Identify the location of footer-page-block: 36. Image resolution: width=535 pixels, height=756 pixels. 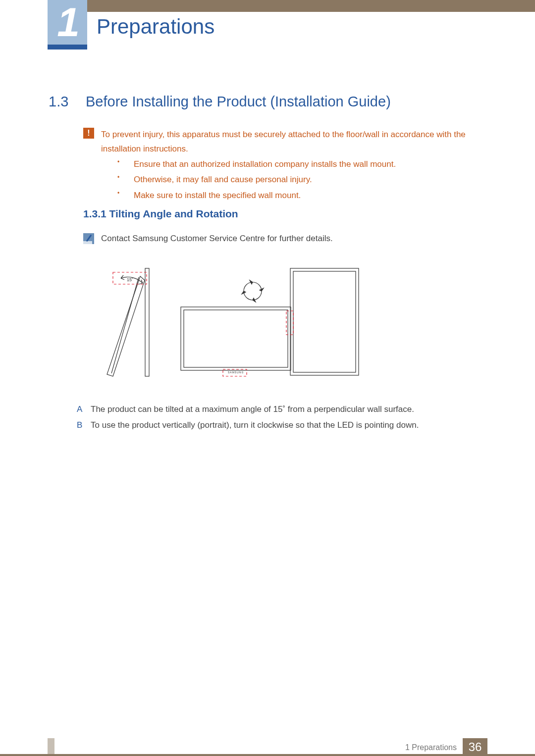
(475, 747).